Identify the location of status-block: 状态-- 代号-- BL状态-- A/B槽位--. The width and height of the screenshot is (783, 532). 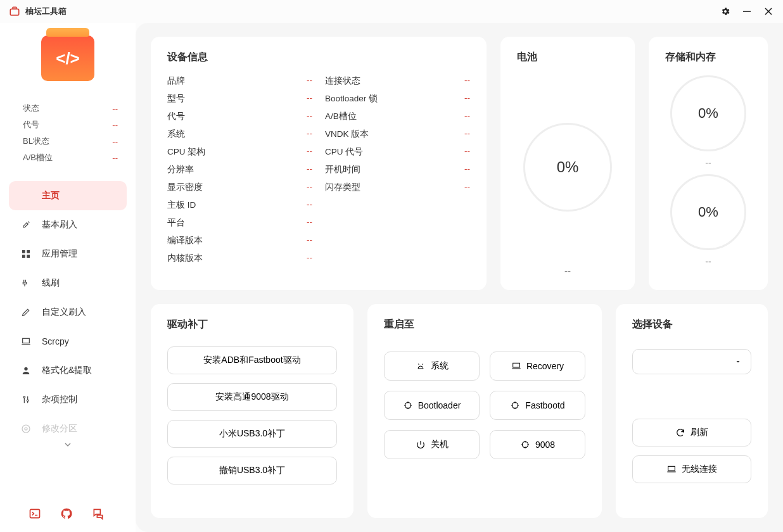
(68, 133).